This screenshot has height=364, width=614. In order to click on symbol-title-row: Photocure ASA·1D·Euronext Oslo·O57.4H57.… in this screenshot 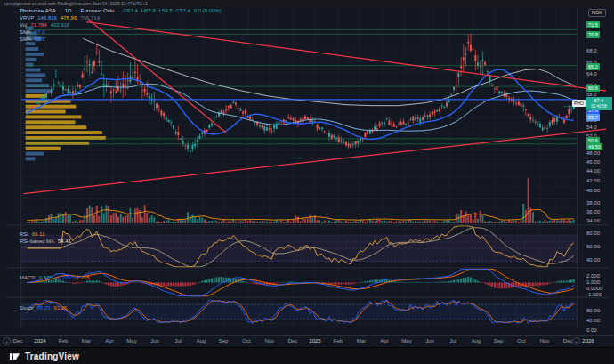, I will do `click(121, 11)`.